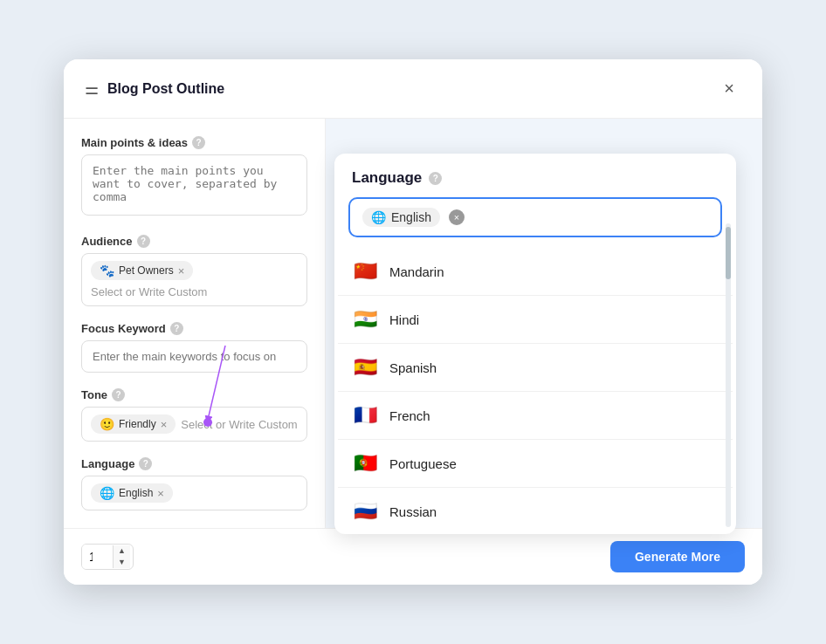 The image size is (826, 644). Describe the element at coordinates (161, 494) in the screenshot. I see `language-tag-remove: ×` at that location.